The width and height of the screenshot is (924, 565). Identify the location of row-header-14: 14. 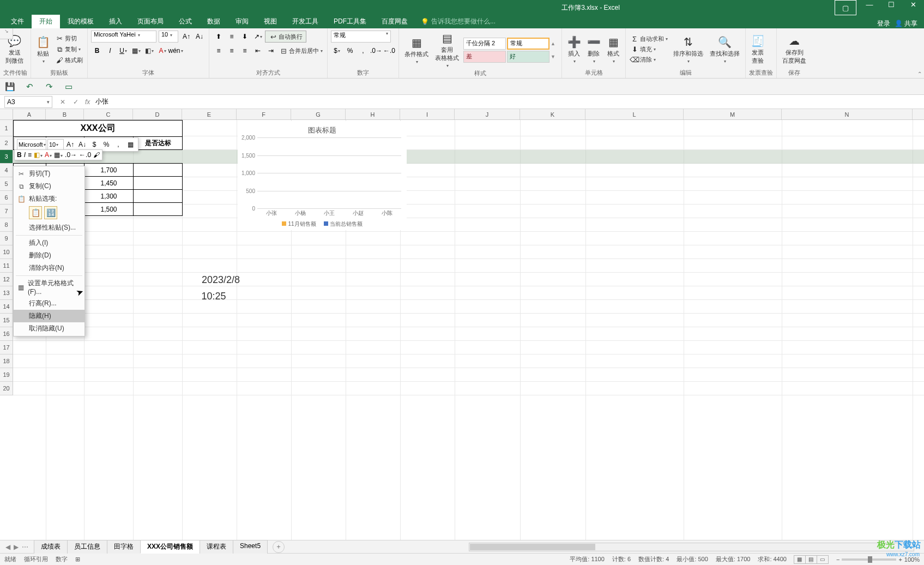
(7, 306).